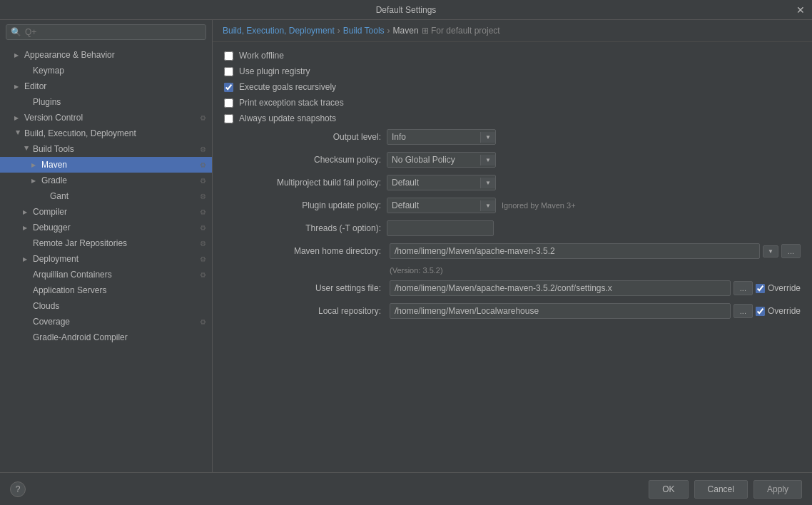 The height and width of the screenshot is (505, 812). I want to click on sidebar-item-label: Deployment, so click(115, 259).